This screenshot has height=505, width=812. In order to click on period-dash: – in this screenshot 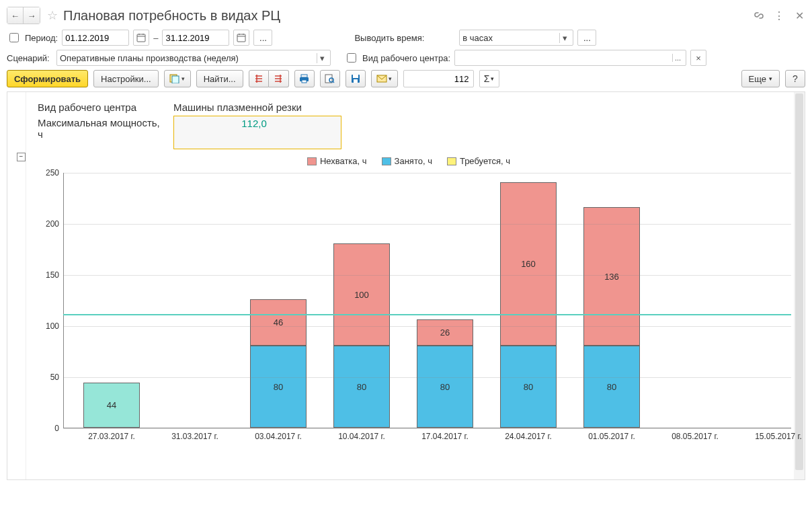, I will do `click(156, 38)`.